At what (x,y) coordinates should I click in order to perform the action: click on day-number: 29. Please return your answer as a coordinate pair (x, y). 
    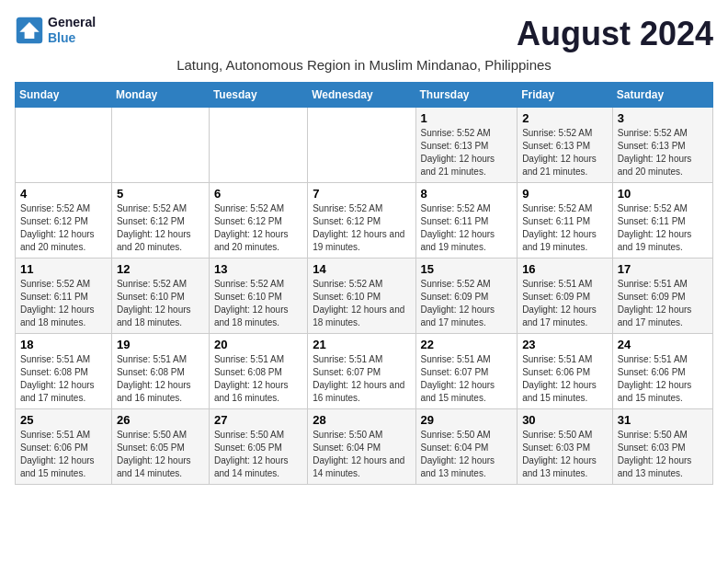
    Looking at the image, I should click on (467, 419).